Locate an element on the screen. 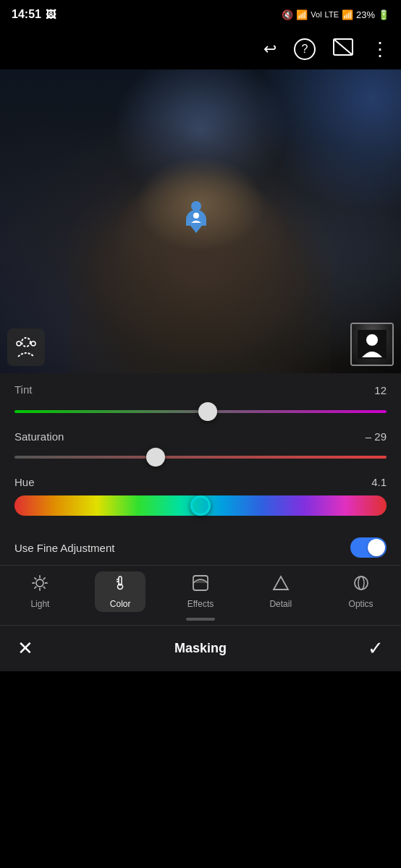 Image resolution: width=401 pixels, height=868 pixels. bottom-nav: Light Color Effects is located at coordinates (200, 590).